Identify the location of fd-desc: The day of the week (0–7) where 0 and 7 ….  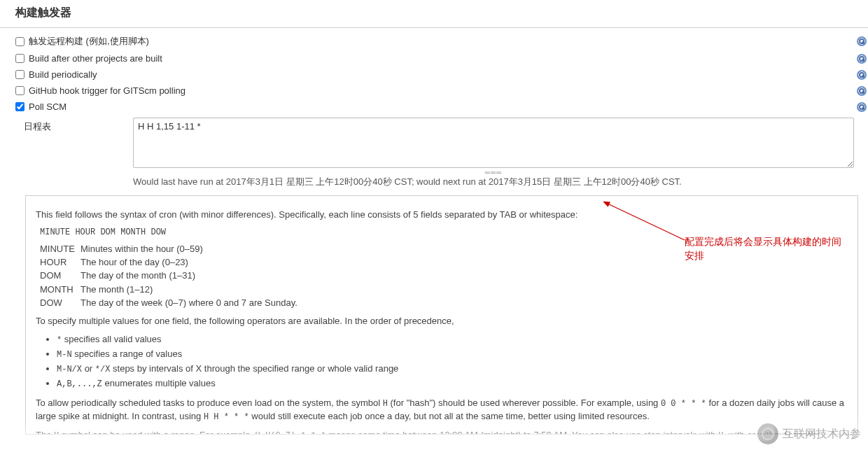
(189, 303).